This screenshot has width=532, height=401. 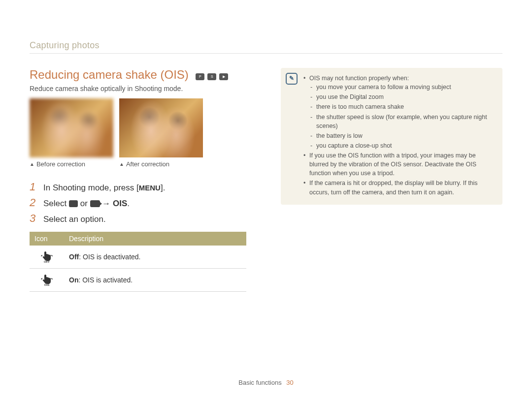 I want to click on row-0-rest: : OIS is deactivated., so click(x=109, y=257).